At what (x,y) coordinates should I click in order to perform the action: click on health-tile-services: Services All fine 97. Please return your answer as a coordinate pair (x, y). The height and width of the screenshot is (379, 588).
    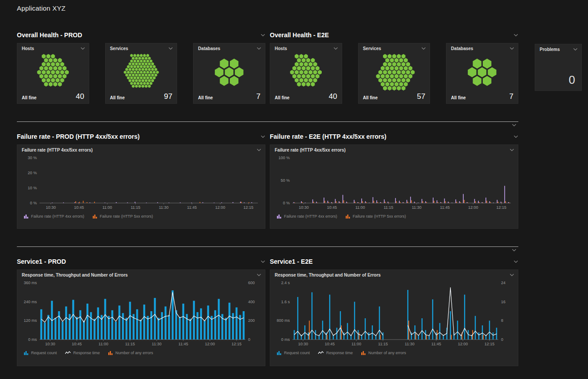
    Looking at the image, I should click on (141, 74).